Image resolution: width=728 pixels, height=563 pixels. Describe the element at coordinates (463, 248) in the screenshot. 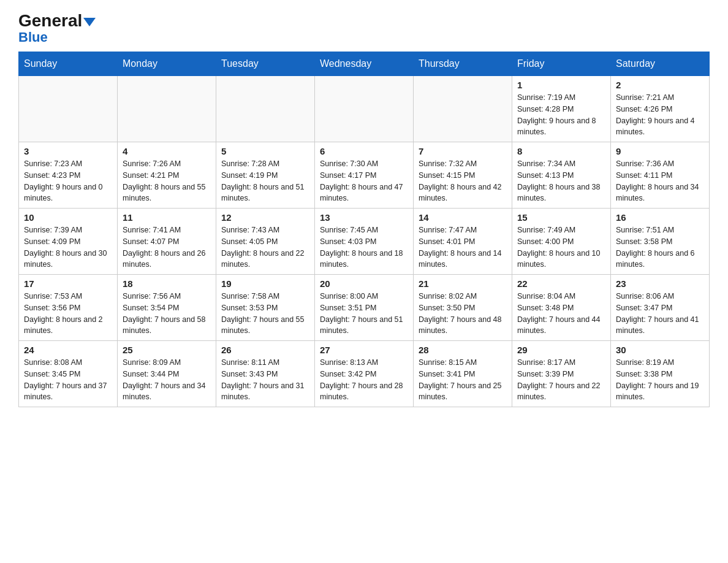

I see `day-info: Sunrise: 7:47 AMSunset: 4:01 PMDaylight:…` at that location.